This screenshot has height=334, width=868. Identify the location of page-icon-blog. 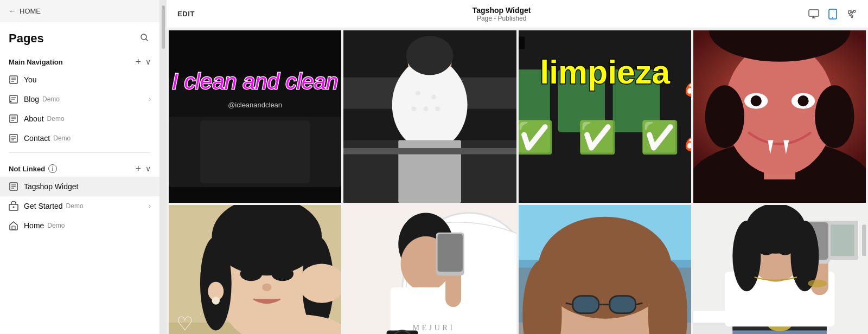
(14, 99).